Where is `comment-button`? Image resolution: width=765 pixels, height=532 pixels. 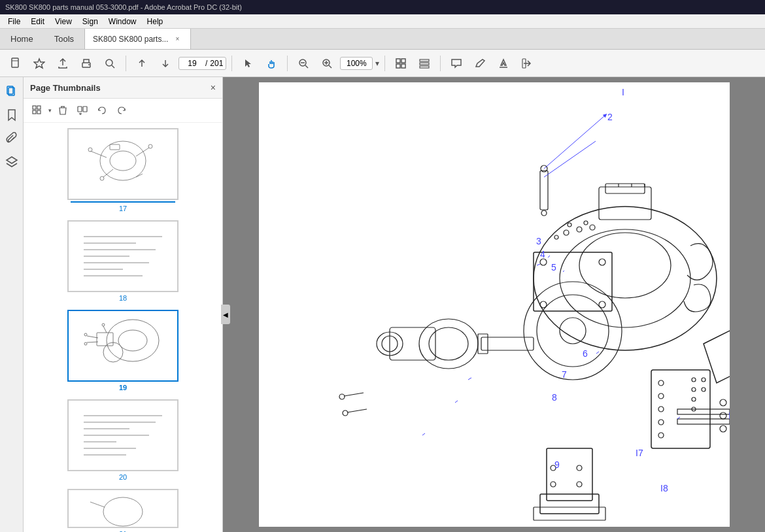
comment-button is located at coordinates (456, 63).